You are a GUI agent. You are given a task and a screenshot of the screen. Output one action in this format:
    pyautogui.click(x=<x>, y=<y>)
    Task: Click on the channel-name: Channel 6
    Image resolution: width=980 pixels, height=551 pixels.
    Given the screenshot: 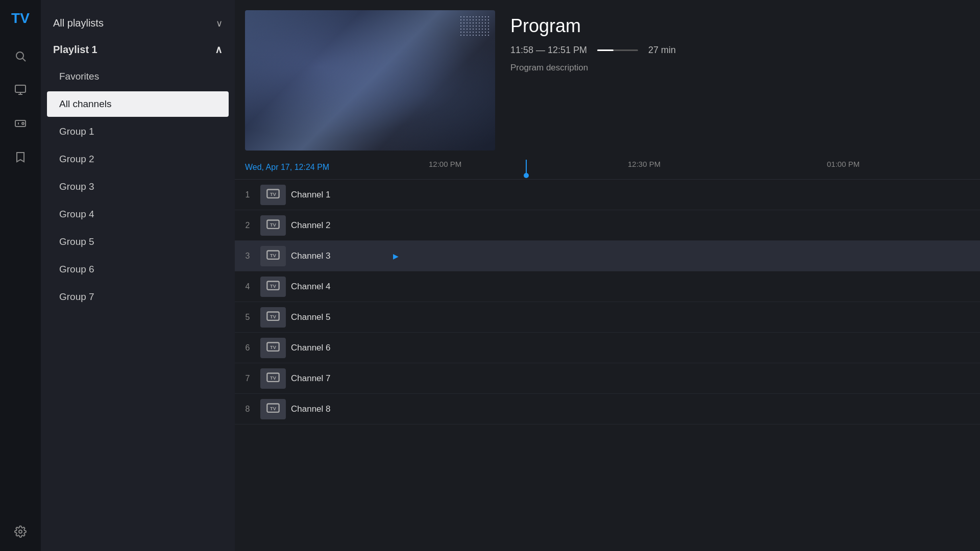 What is the action you would take?
    pyautogui.click(x=342, y=348)
    